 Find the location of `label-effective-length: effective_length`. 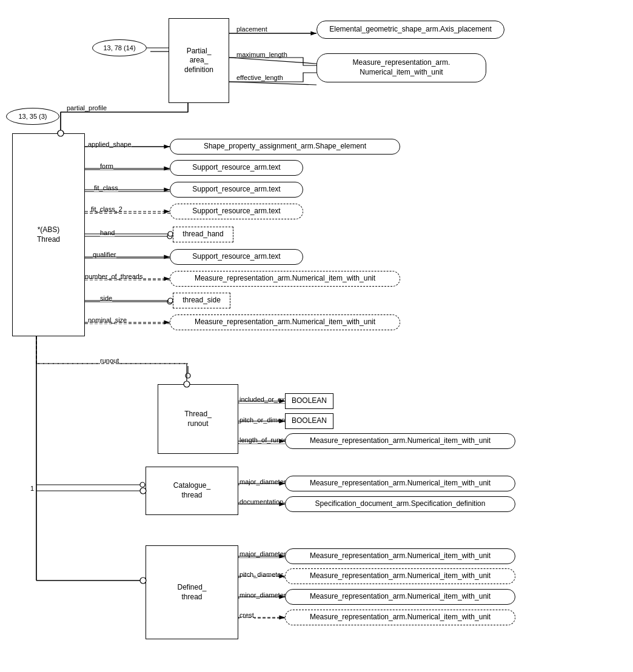

label-effective-length: effective_length is located at coordinates (260, 78).